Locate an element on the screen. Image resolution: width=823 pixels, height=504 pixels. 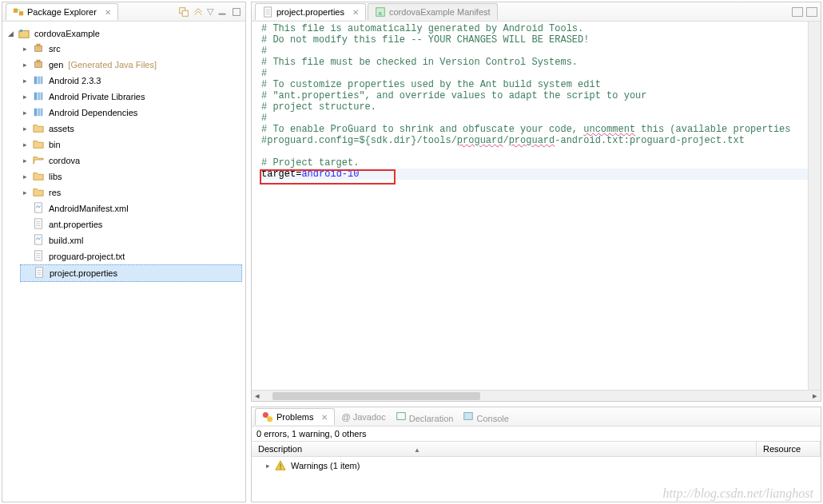
scroll-thumb is located at coordinates (376, 396).